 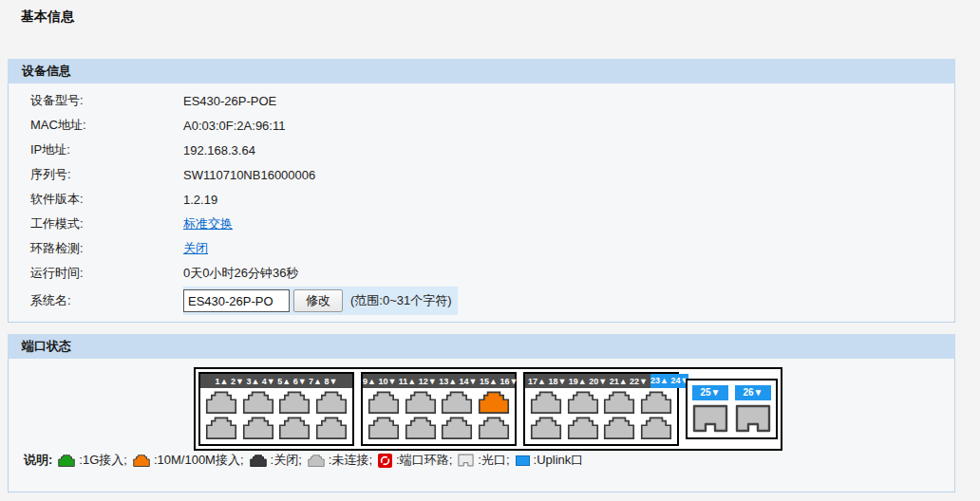 What do you see at coordinates (234, 125) in the screenshot?
I see `mac-address-value: A0:03:0F:2A:96:11` at bounding box center [234, 125].